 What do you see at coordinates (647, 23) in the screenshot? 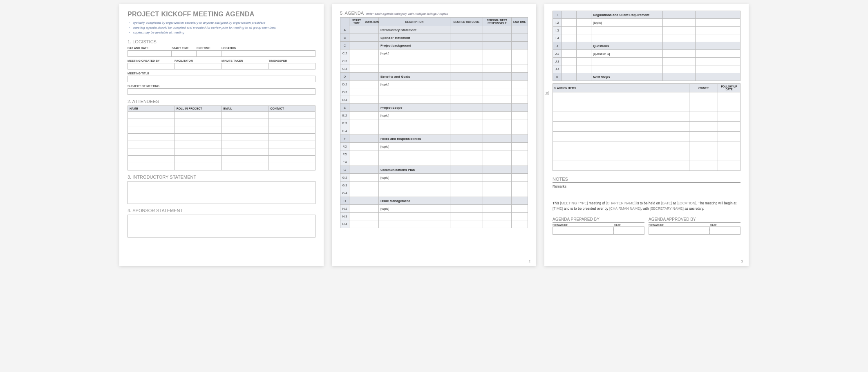
I see `agenda-row: I.2[topic]` at bounding box center [647, 23].